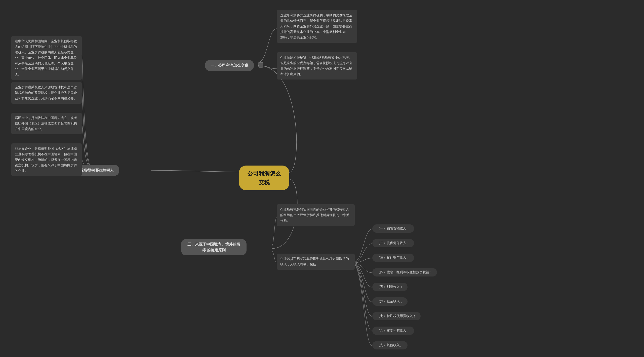 Image resolution: width=644 pixels, height=357 pixels. Describe the element at coordinates (317, 66) in the screenshot. I see `leaf1b-node: 企业应纳所得税额=当期应纳税所得额*适用税率。但是企业的应税所得额，需要按照税法…` at that location.